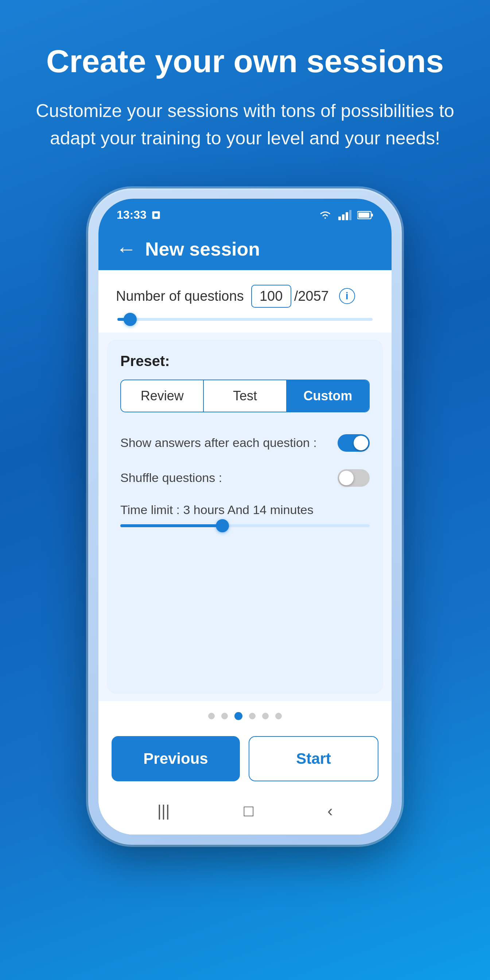  Describe the element at coordinates (347, 296) in the screenshot. I see `info-icon: i` at that location.